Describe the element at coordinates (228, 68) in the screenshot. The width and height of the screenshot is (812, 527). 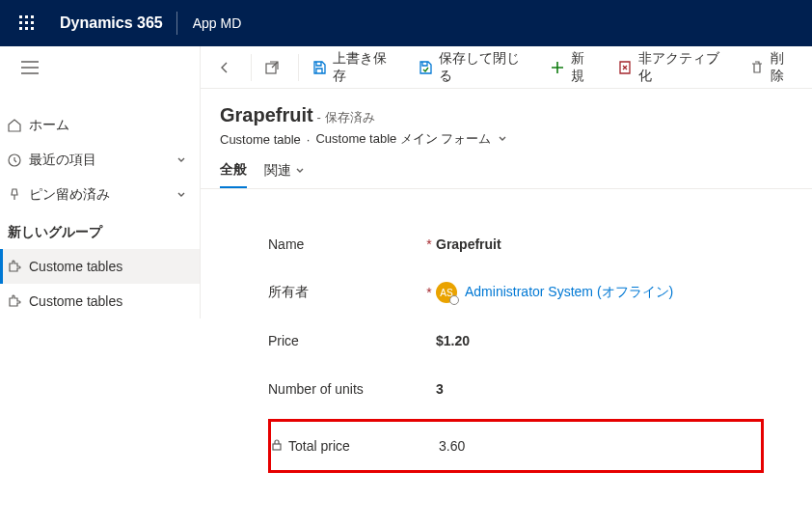
I see `back-button` at that location.